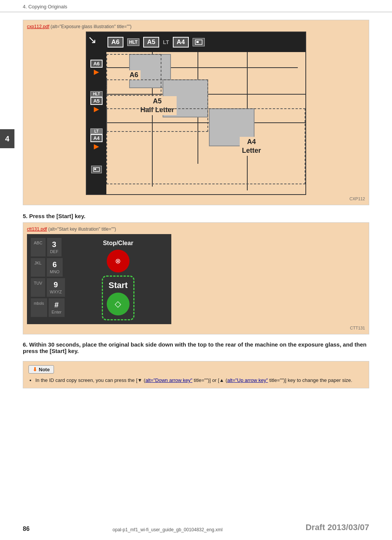  What do you see at coordinates (199, 42) in the screenshot?
I see `photo-icon-svg` at bounding box center [199, 42].